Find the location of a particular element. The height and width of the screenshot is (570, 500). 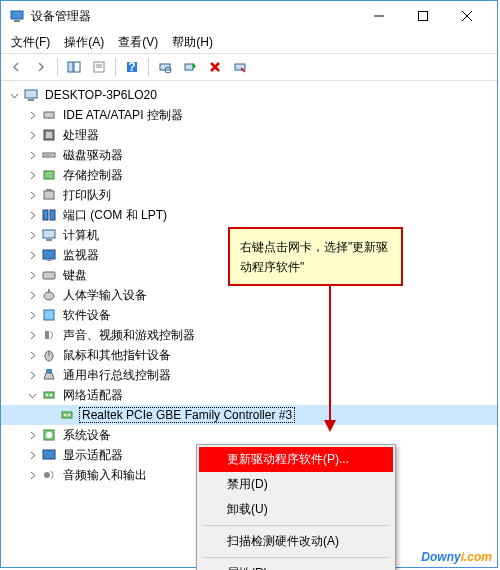

tree-label: 处理器 is located at coordinates (81, 136).